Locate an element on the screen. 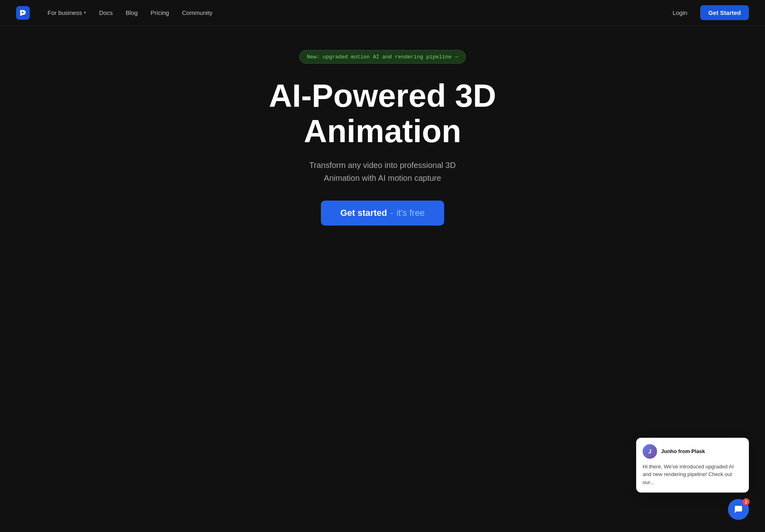 Image resolution: width=765 pixels, height=532 pixels. hero-title: AI-Powered 3D Animation is located at coordinates (382, 114).